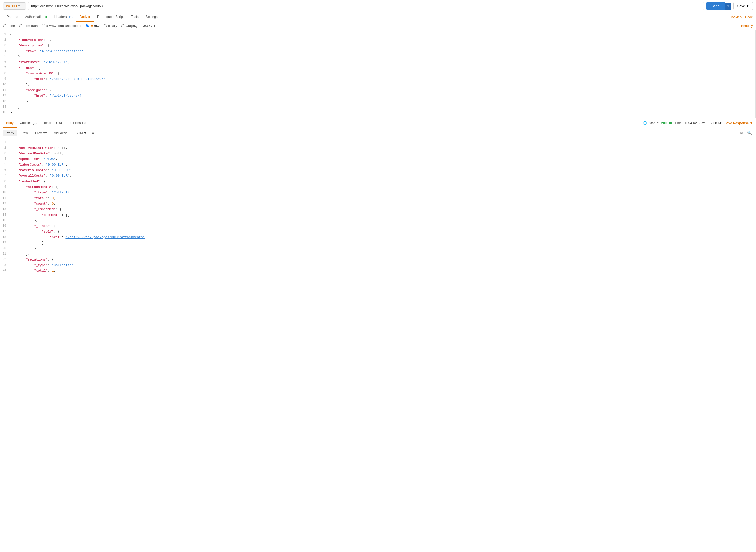  I want to click on raw-dot, so click(92, 26).